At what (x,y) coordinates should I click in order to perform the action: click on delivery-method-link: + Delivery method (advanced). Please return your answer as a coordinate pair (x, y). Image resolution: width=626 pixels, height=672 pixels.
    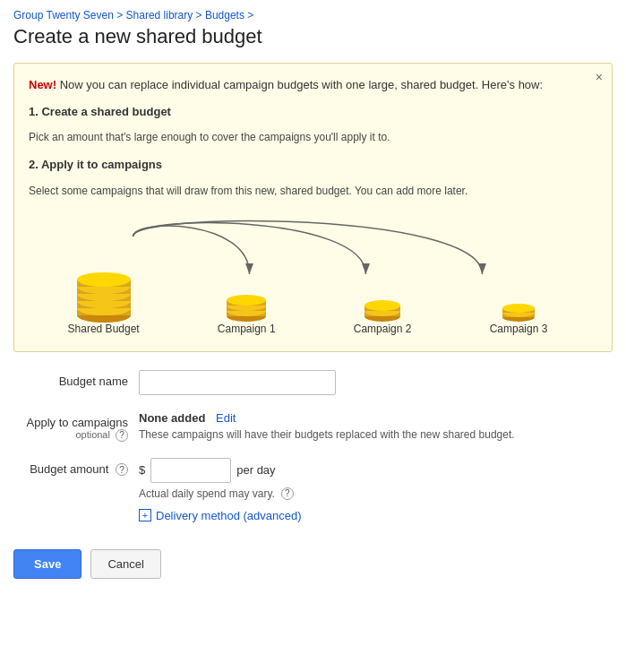
    Looking at the image, I should click on (376, 516).